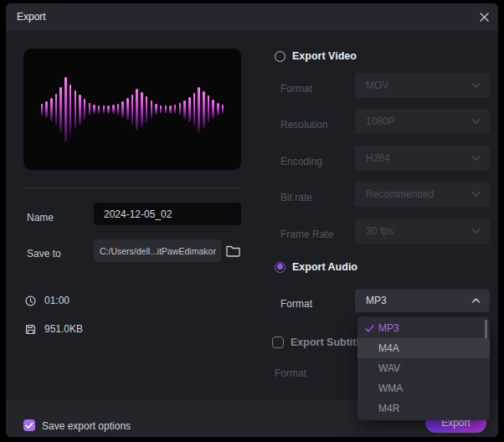 This screenshot has width=504, height=442. I want to click on size-row: 951.0KB, so click(54, 329).